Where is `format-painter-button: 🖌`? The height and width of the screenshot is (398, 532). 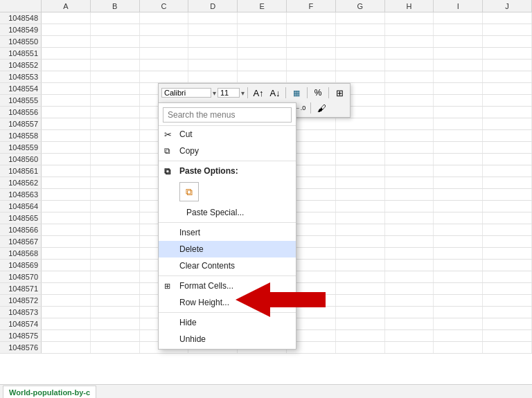
format-painter-button: 🖌 is located at coordinates (321, 108).